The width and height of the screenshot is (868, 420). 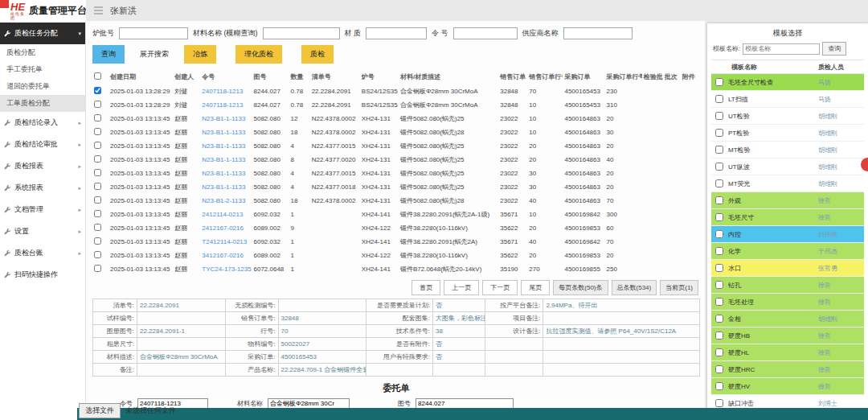 I want to click on template-row: 硬度HV徐哲, so click(x=788, y=386).